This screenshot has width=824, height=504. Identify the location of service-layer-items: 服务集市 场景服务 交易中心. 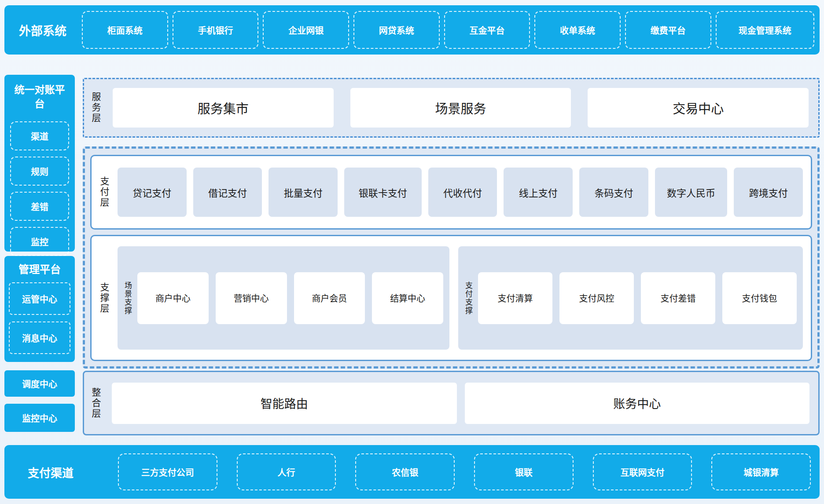
(460, 108).